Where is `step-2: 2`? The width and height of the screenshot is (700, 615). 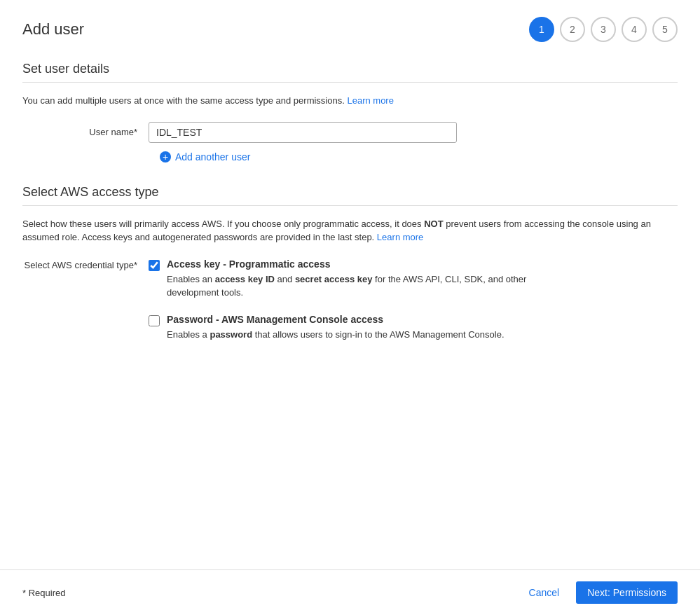
step-2: 2 is located at coordinates (572, 29).